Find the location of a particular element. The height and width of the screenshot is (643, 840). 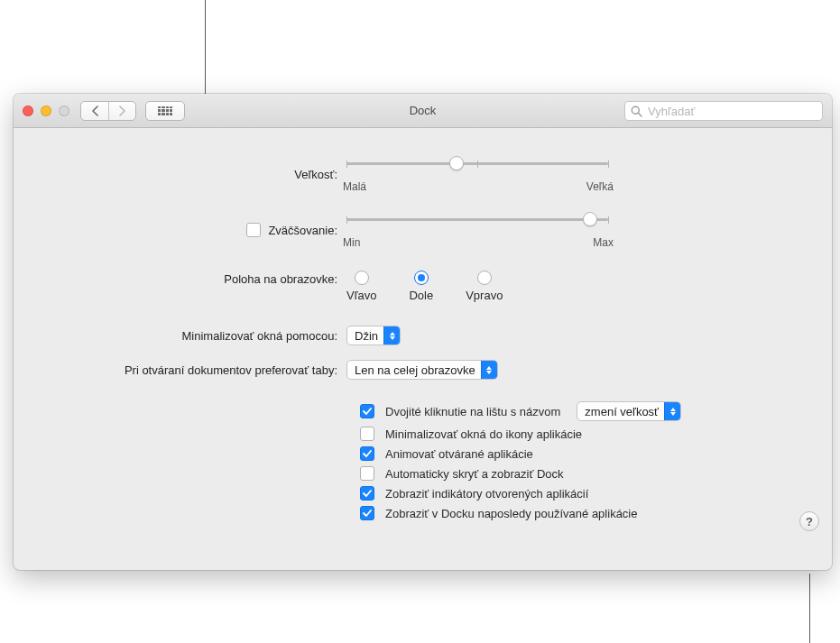

doubleclick-checkbox is located at coordinates (367, 411).